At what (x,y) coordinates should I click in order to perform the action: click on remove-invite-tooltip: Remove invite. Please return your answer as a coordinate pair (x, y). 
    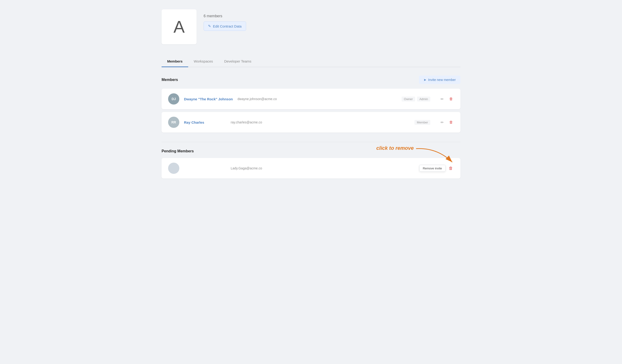
    Looking at the image, I should click on (432, 168).